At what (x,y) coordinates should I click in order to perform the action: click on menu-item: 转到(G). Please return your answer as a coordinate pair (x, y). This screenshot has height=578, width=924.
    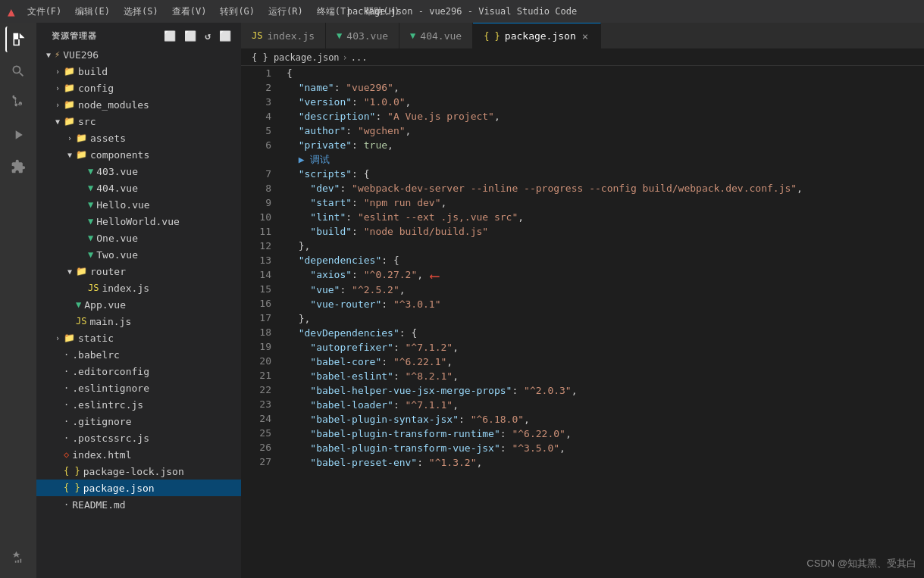
    Looking at the image, I should click on (237, 12).